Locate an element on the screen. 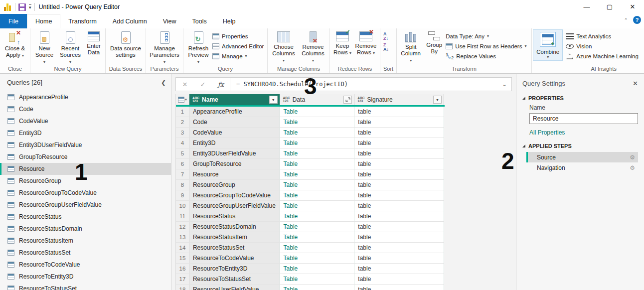 The image size is (644, 290). query-list-item: ResourceToCodeValue is located at coordinates (86, 265).